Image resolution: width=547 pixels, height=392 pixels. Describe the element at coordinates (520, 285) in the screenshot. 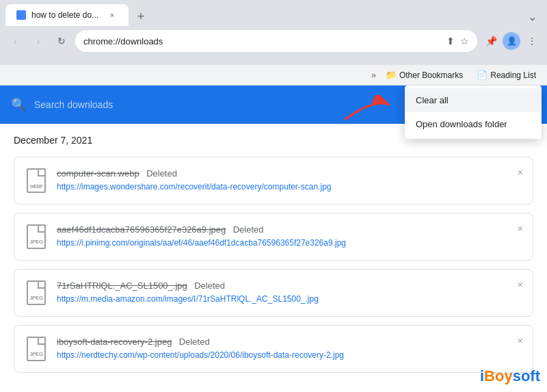

I see `close-download-3: ×` at that location.